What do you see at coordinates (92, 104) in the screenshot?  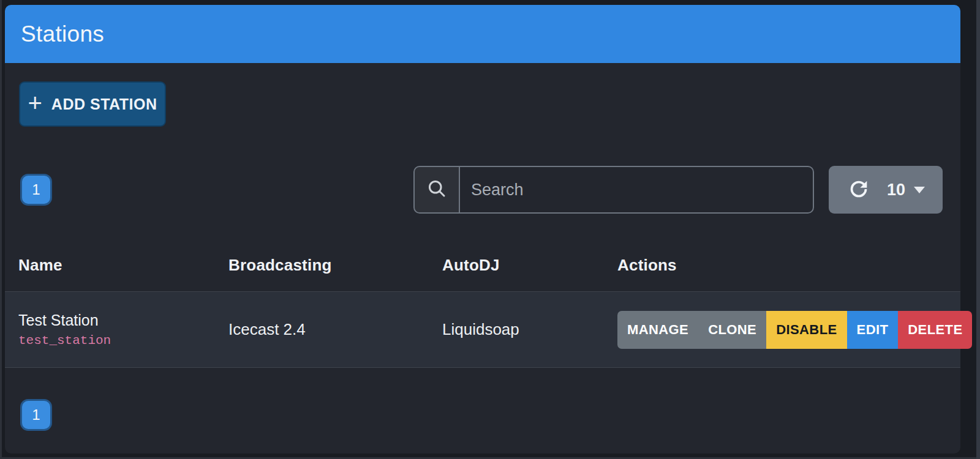 I see `add-station-button: + ADD STATION` at bounding box center [92, 104].